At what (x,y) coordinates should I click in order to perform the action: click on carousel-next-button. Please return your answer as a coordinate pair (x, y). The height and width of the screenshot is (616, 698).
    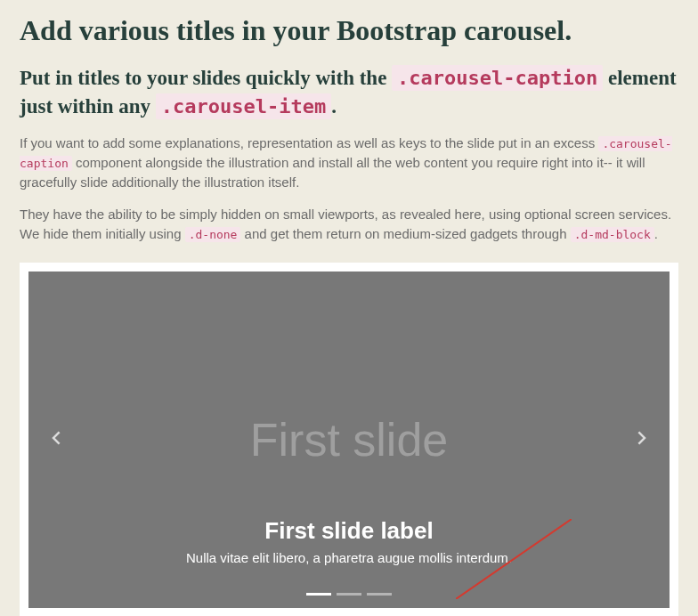
    Looking at the image, I should click on (643, 440).